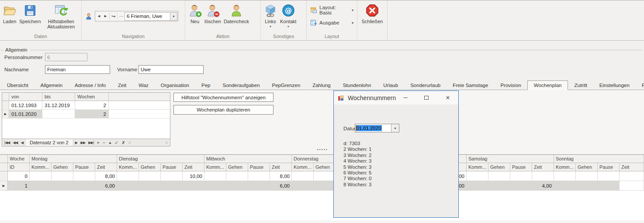 The image size is (644, 223). I want to click on navigator-edit-button: ▲, so click(110, 143).